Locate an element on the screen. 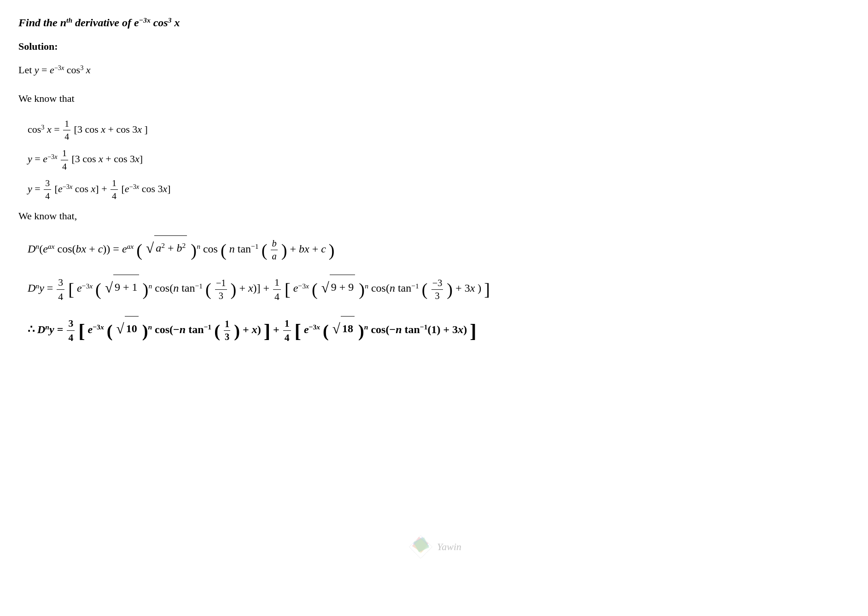 The width and height of the screenshot is (868, 616). sqrt-18: √ 18 is located at coordinates (344, 329).